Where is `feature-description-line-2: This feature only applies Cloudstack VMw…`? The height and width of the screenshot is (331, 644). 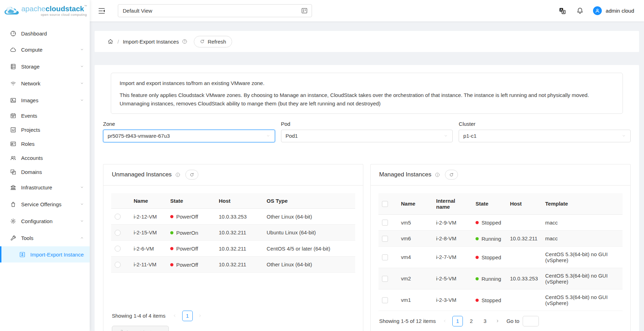
feature-description-line-2: This feature only applies Cloudstack VMw… is located at coordinates (367, 99).